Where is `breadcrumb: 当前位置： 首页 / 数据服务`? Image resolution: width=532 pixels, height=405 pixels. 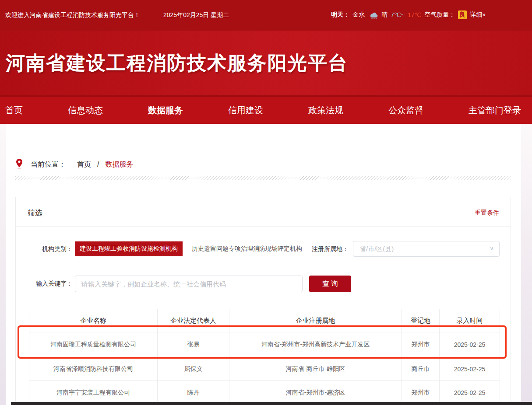
breadcrumb: 当前位置： 首页 / 数据服务 is located at coordinates (74, 164).